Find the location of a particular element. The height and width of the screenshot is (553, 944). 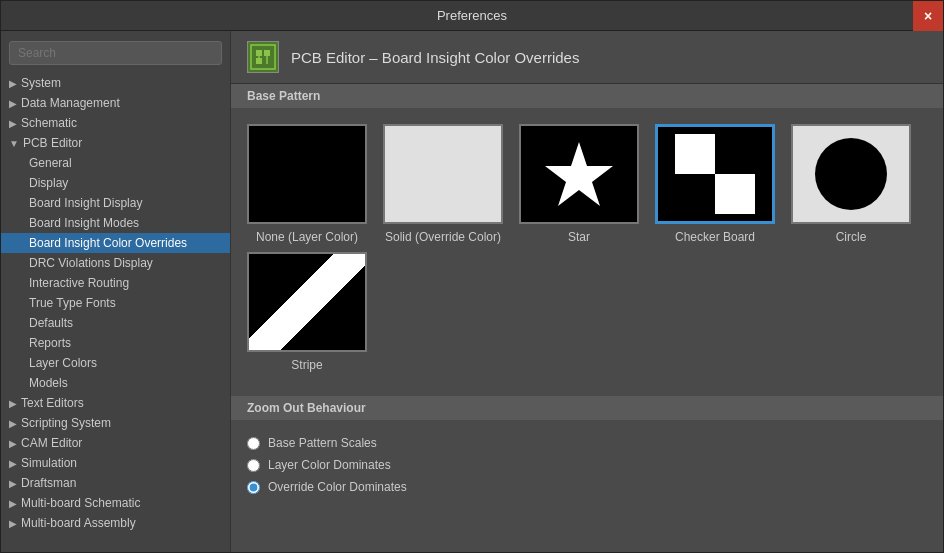

pattern-label-solid: Solid (Override Color) is located at coordinates (443, 237).